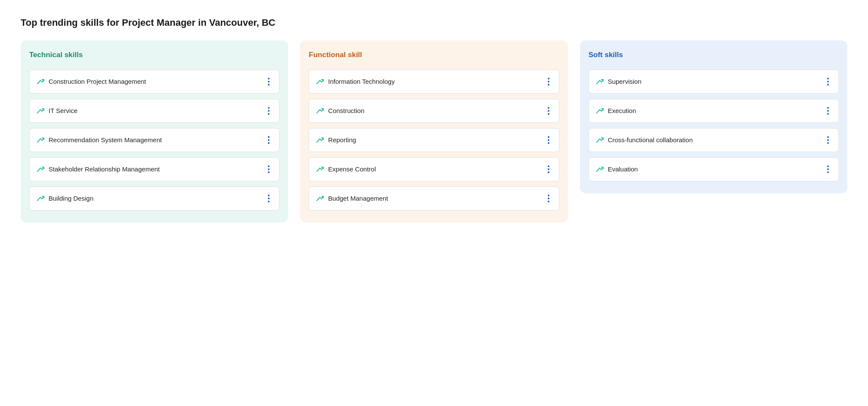 The image size is (868, 406). I want to click on skill-name-label: Execution, so click(622, 111).